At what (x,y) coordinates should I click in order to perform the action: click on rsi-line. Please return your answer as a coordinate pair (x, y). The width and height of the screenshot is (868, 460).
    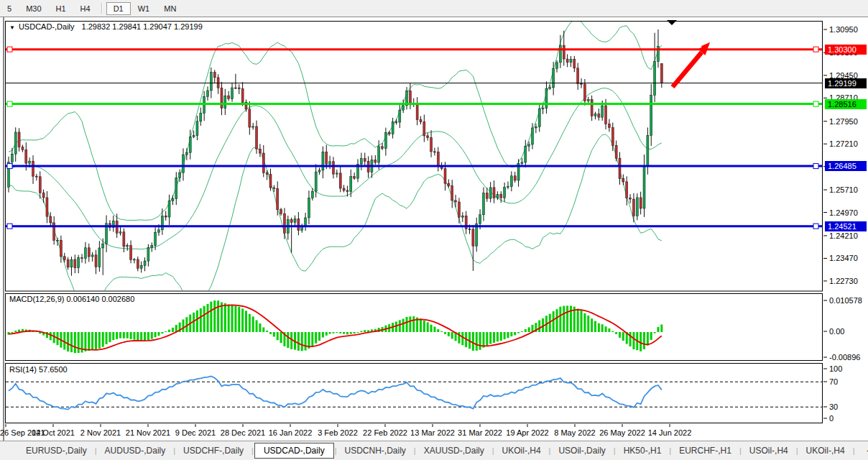
    Looking at the image, I should click on (335, 393).